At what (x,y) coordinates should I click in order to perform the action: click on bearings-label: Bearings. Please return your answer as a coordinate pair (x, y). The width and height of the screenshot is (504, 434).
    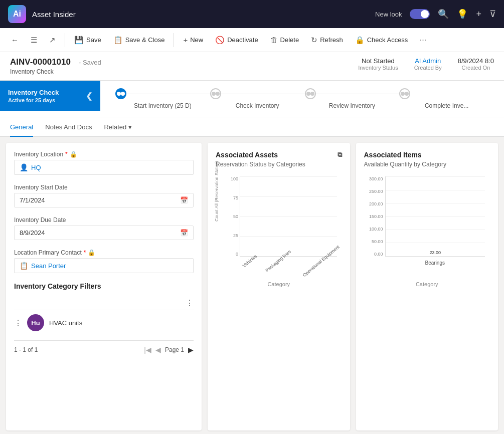
    Looking at the image, I should click on (435, 263).